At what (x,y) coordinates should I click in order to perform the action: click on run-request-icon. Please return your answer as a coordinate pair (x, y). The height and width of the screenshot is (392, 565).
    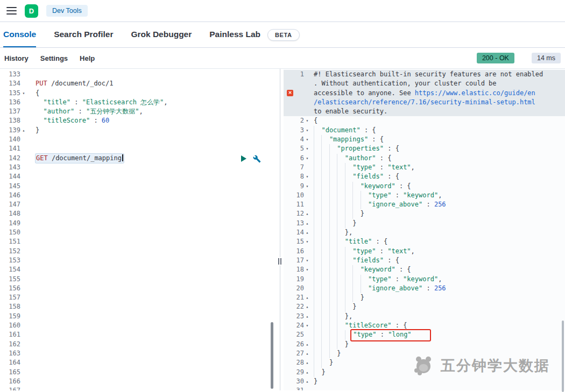
    Looking at the image, I should click on (244, 159).